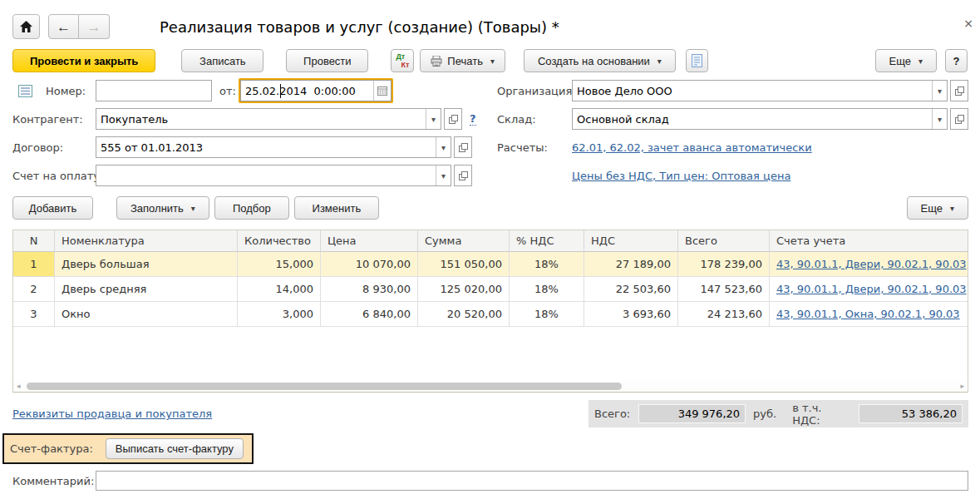  I want to click on invoice-for-payment-dropdown-button: ▾, so click(443, 175).